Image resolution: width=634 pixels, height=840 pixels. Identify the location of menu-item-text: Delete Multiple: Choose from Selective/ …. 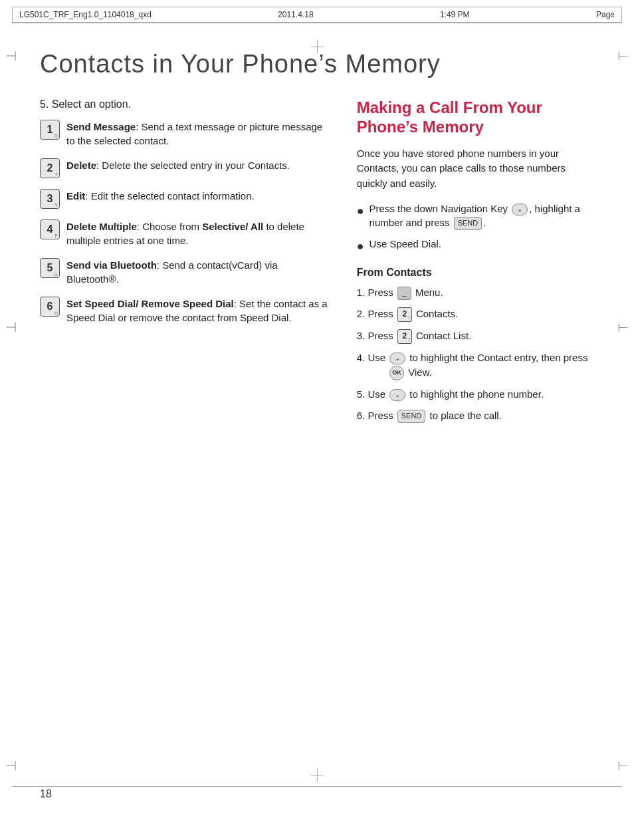
(198, 233).